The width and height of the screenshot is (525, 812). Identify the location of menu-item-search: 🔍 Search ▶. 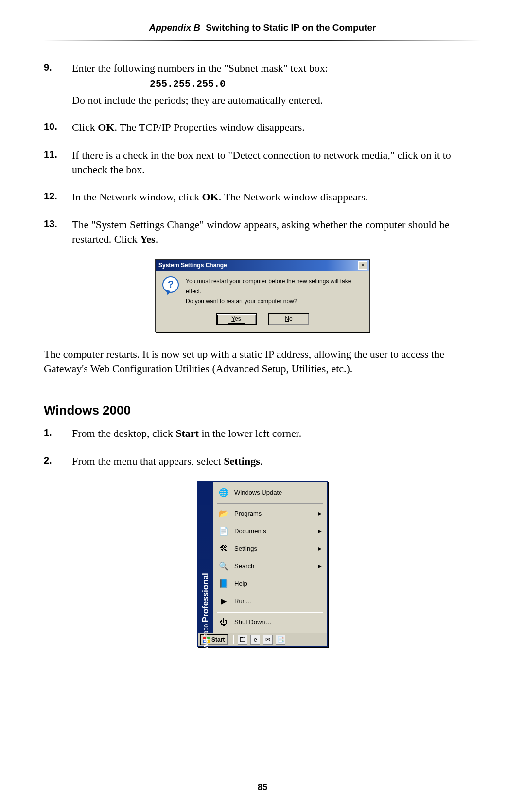
(270, 566).